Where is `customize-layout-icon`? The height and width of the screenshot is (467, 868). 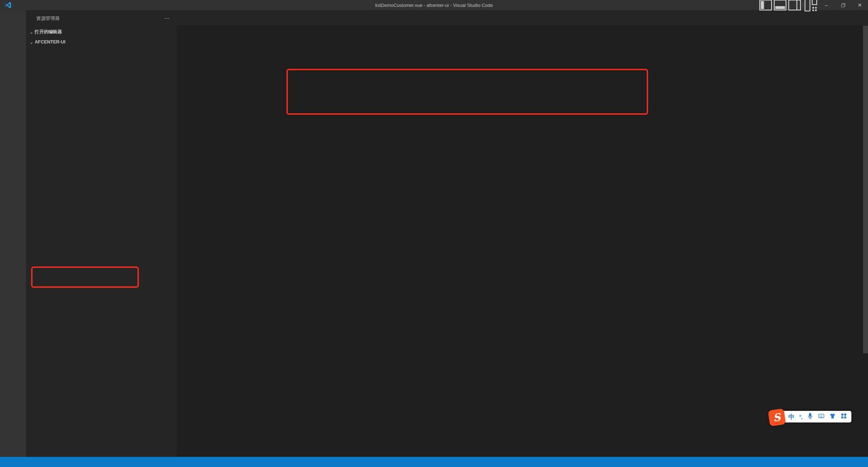
customize-layout-icon is located at coordinates (811, 5).